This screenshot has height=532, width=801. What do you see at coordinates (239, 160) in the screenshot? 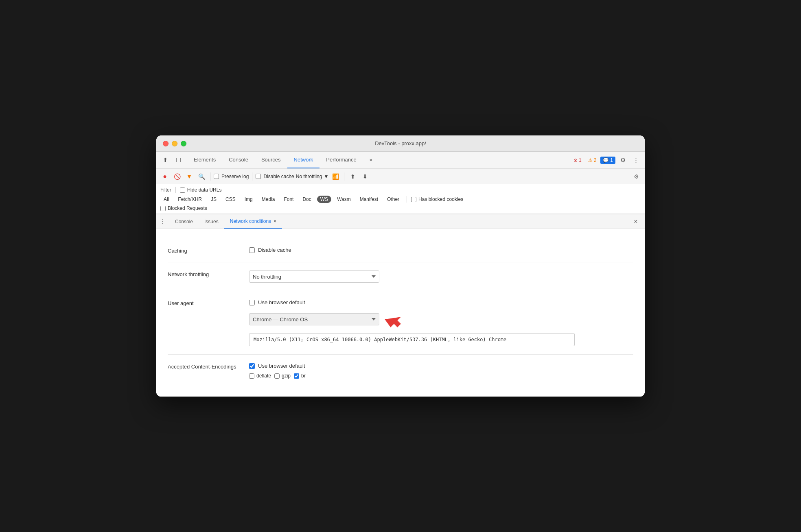
I see `tab-console: Console` at bounding box center [239, 160].